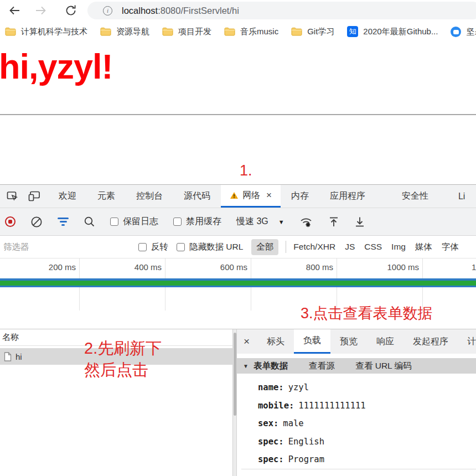 The image size is (476, 476). Describe the element at coordinates (334, 222) in the screenshot. I see `import-har-icon` at that location.